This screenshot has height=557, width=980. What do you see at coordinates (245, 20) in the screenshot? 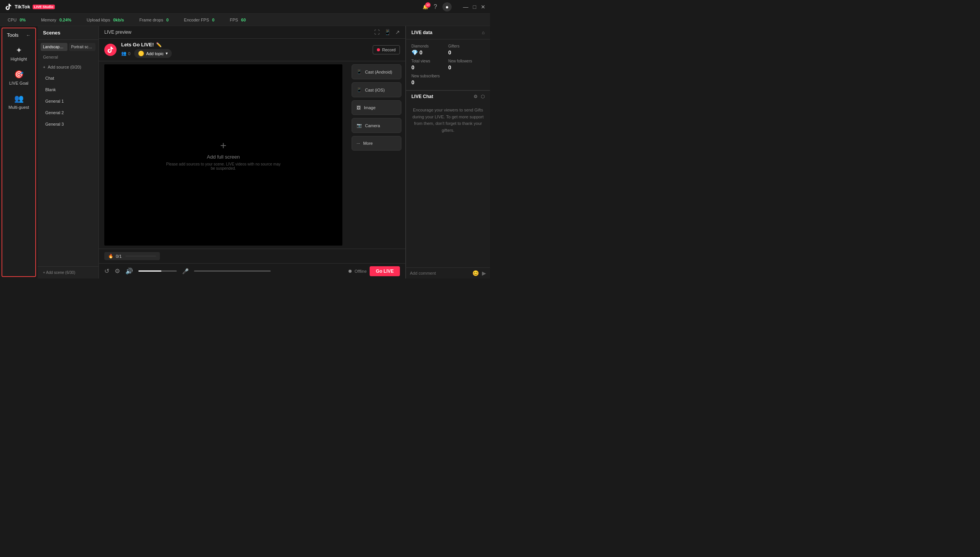
I see `statsbar: CPU 0% Memory 0.24% Upload kbps 0kb/s Fr…` at bounding box center [245, 20].